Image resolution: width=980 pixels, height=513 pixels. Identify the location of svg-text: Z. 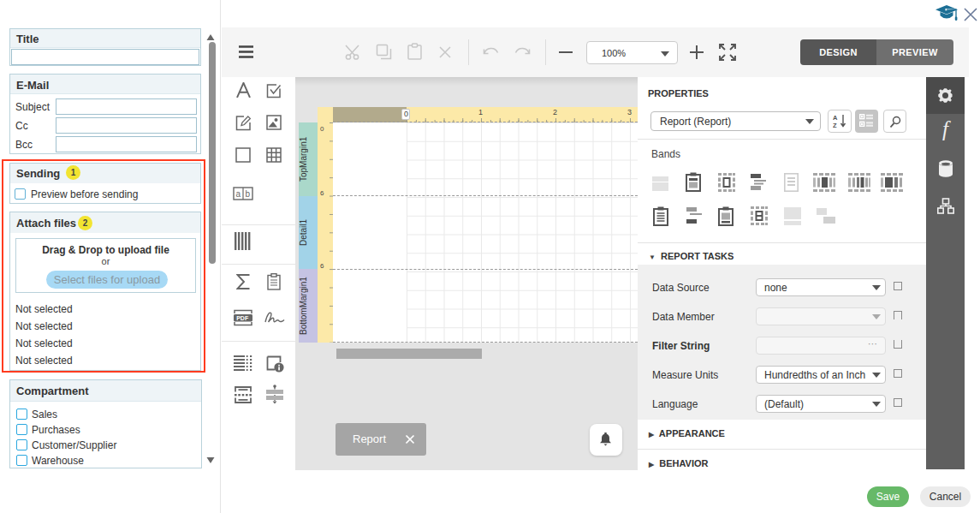
(835, 125).